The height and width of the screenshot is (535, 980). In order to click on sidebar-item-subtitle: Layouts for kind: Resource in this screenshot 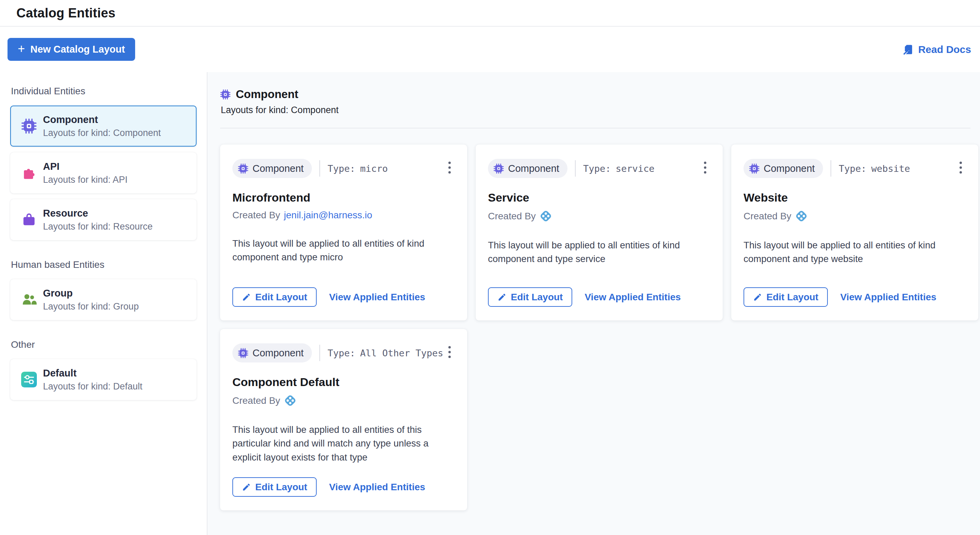, I will do `click(98, 227)`.